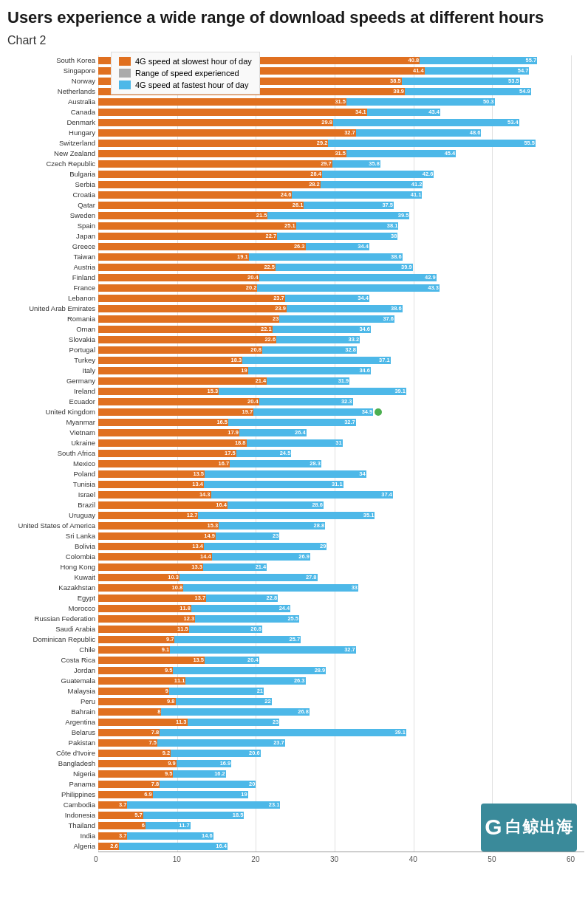 Image resolution: width=588 pixels, height=901 pixels. What do you see at coordinates (51, 102) in the screenshot?
I see `country-label: Australia` at bounding box center [51, 102].